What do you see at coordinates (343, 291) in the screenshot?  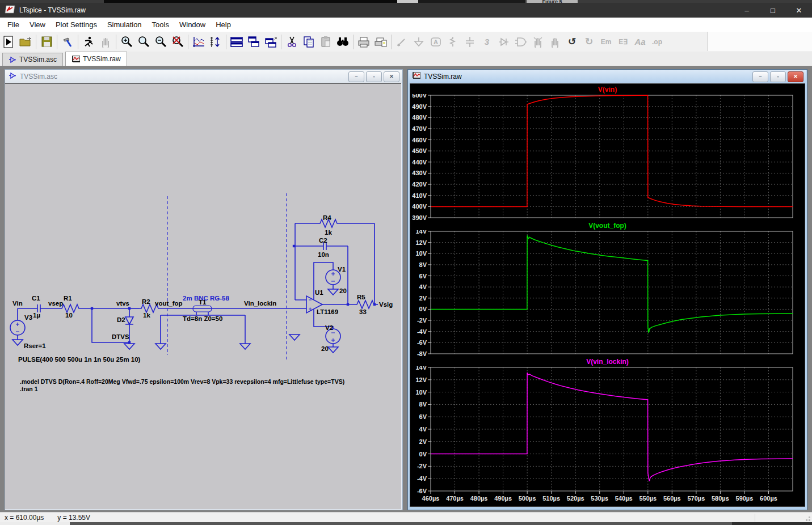 I see `svg-text: 20` at bounding box center [343, 291].